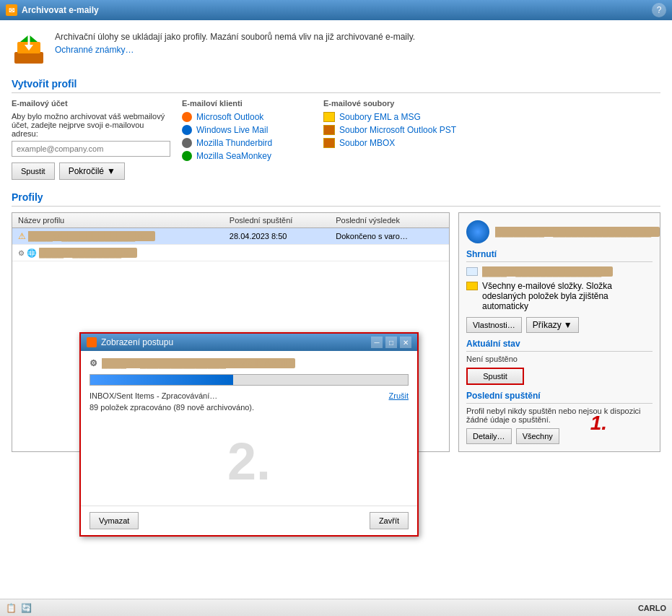  I want to click on dialog-status-row: INBOX/Sent Items - Zpracovávání… Zrušit, so click(249, 396).